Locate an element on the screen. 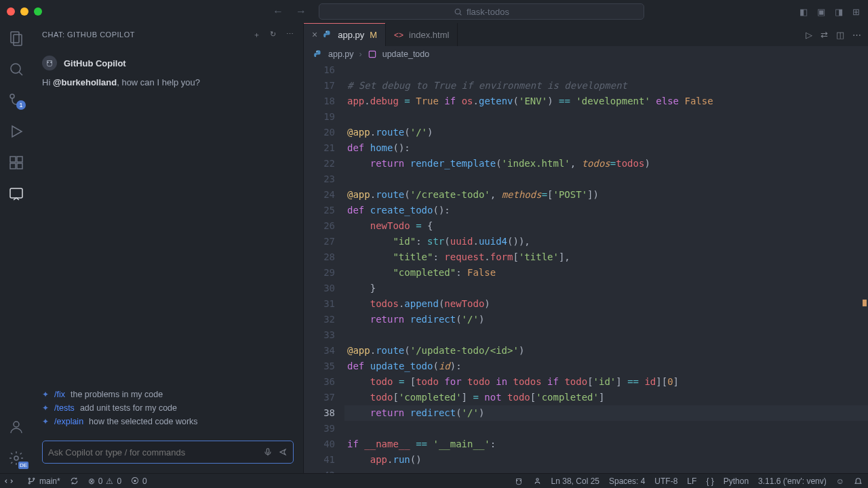 Image resolution: width=868 pixels, height=488 pixels. window-controls is located at coordinates (24, 12).